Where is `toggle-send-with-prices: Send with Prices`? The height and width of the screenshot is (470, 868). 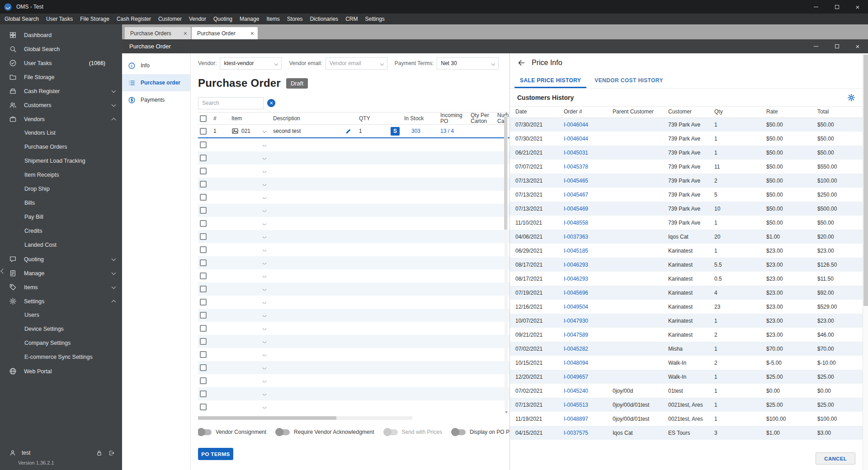 toggle-send-with-prices: Send with Prices is located at coordinates (413, 432).